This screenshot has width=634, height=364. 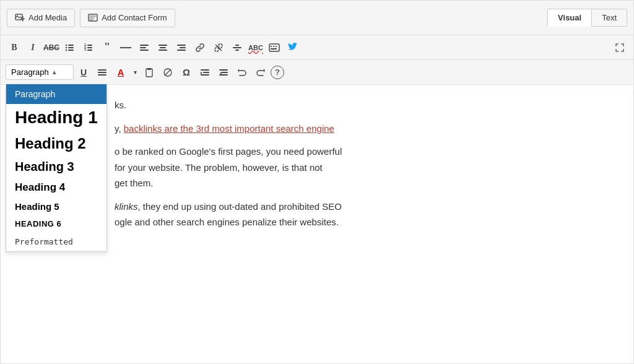 I want to click on content-p4: klinks, they end up using out-dated and …, so click(x=367, y=214).